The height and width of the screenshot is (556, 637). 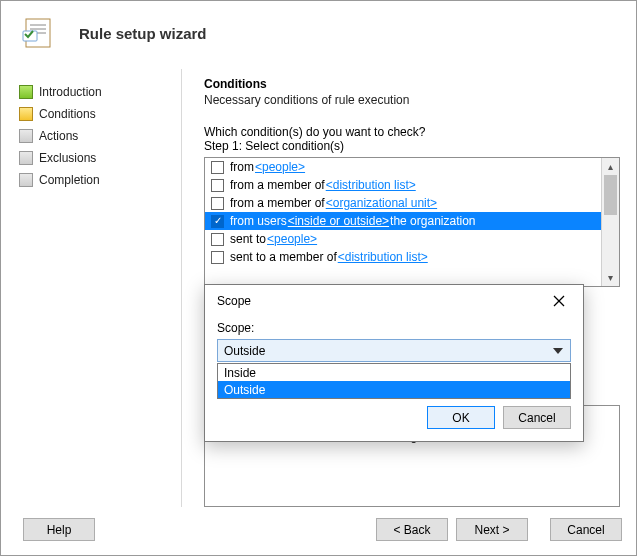 What do you see at coordinates (412, 84) in the screenshot?
I see `panel-title: Conditions` at bounding box center [412, 84].